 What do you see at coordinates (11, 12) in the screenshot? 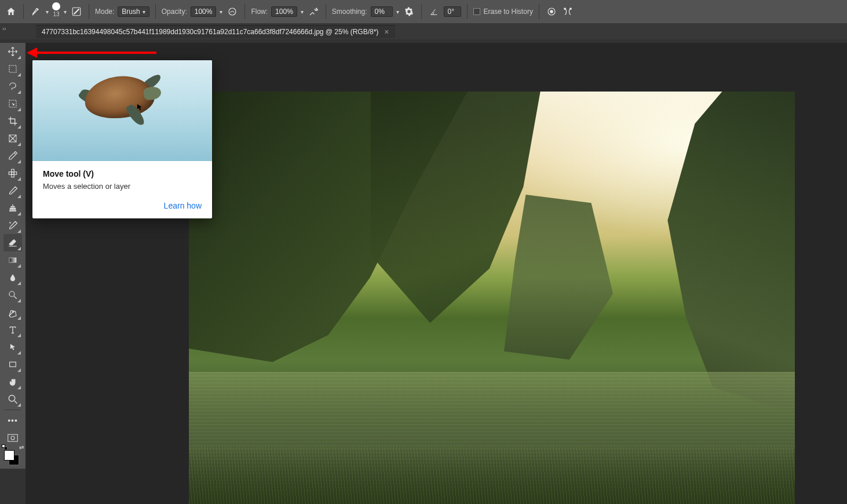
I see `home-icon` at bounding box center [11, 12].